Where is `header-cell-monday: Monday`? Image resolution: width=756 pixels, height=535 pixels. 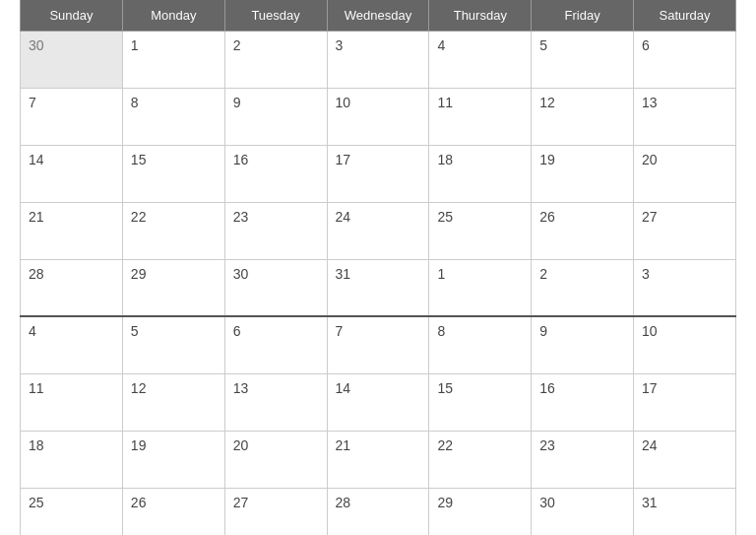
header-cell-monday: Monday is located at coordinates (173, 16).